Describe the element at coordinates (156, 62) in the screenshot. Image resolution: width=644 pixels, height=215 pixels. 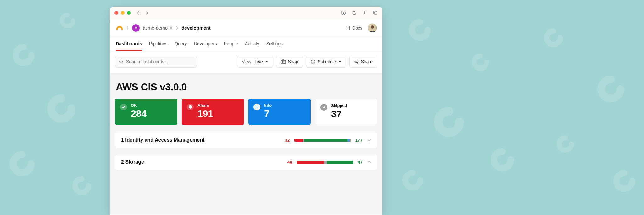
I see `search-input` at that location.